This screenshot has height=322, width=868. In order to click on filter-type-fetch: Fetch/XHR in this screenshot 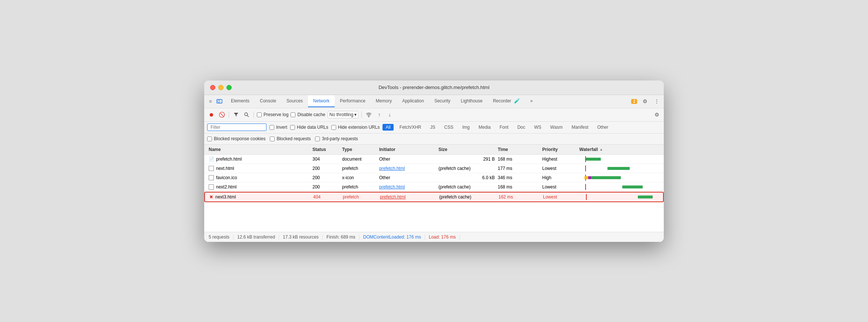, I will do `click(411, 127)`.